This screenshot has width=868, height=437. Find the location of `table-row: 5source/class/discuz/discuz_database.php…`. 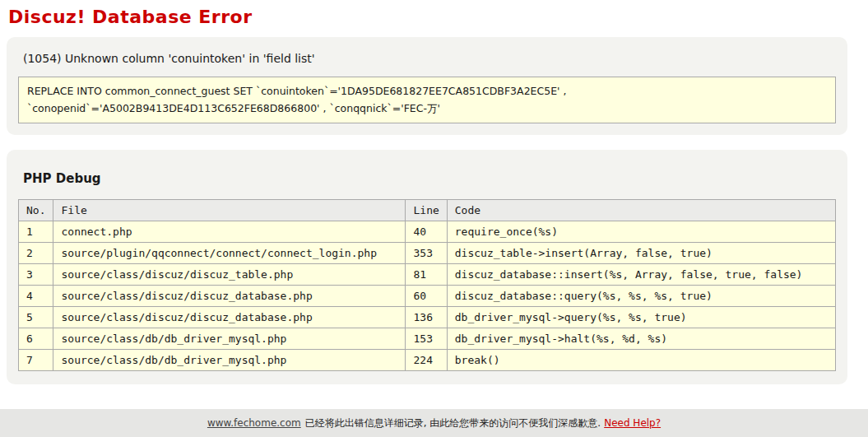

table-row: 5source/class/discuz/discuz_database.php… is located at coordinates (428, 318).